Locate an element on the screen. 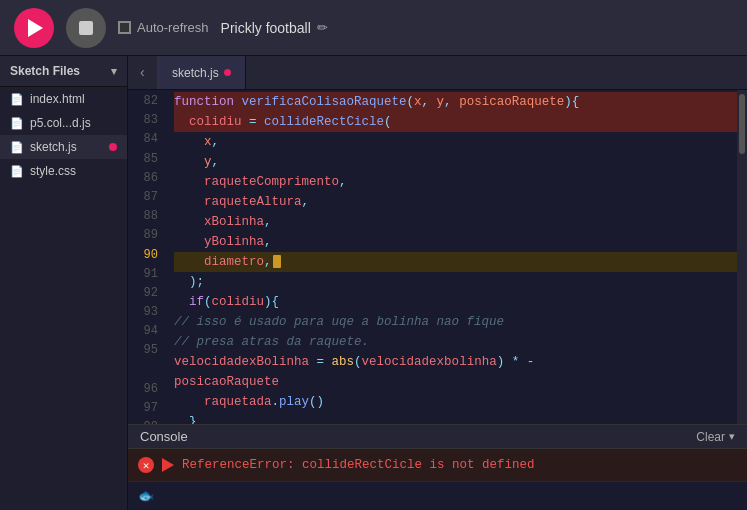 The image size is (747, 510). code-line: raquetada.play() is located at coordinates (456, 402).